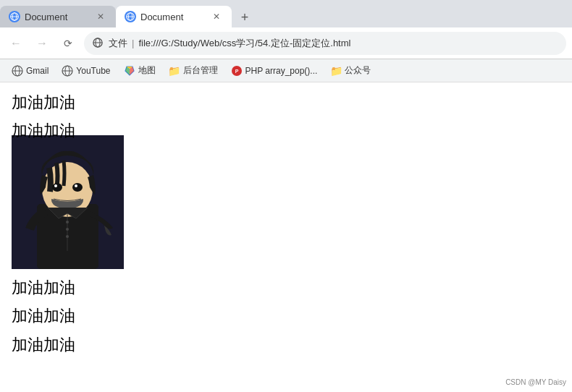  What do you see at coordinates (193, 71) in the screenshot?
I see `bookmark-admin: 📁 后台管理` at bounding box center [193, 71].